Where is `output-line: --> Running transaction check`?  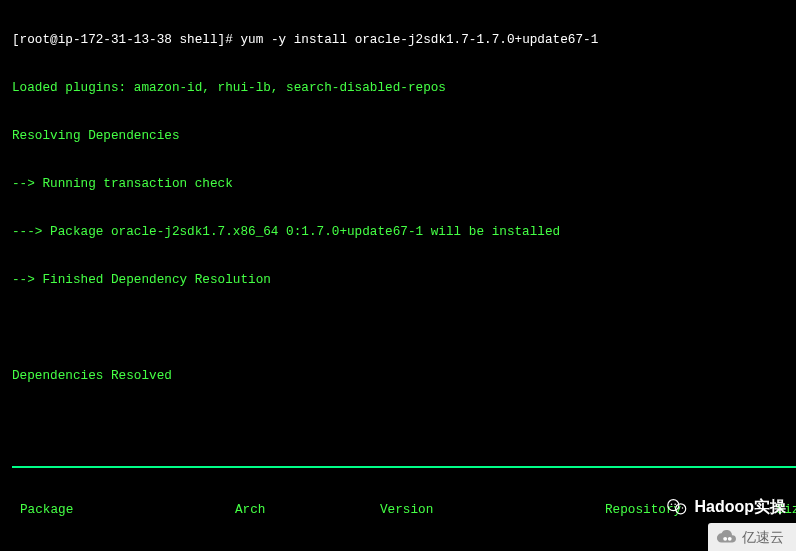
output-line: --> Running transaction check is located at coordinates (404, 184).